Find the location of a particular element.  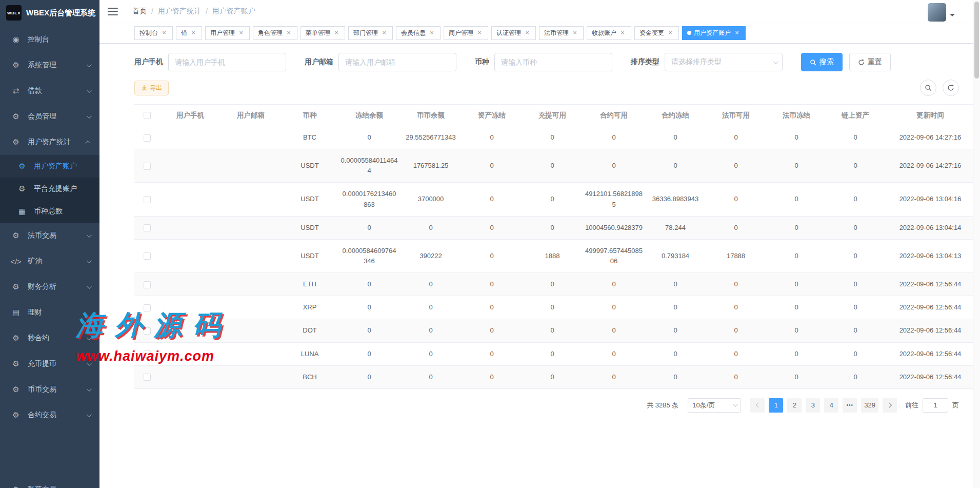

goto-page-input is located at coordinates (935, 405).